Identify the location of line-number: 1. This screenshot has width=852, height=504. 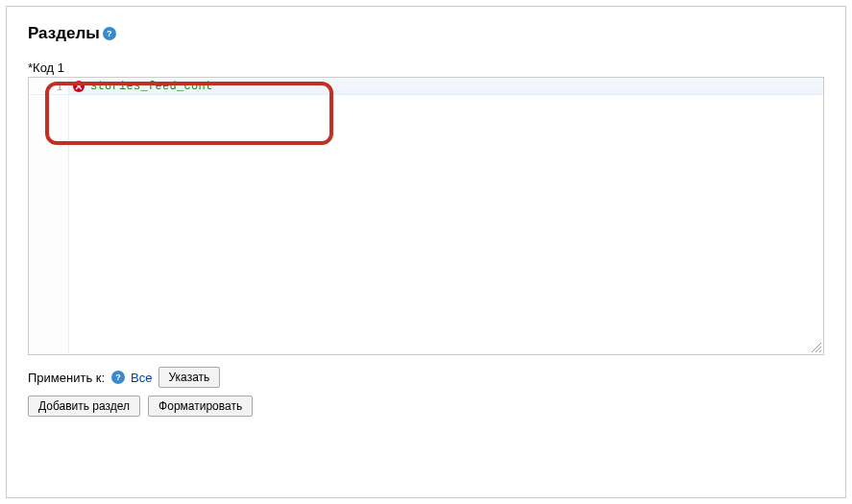
(49, 86).